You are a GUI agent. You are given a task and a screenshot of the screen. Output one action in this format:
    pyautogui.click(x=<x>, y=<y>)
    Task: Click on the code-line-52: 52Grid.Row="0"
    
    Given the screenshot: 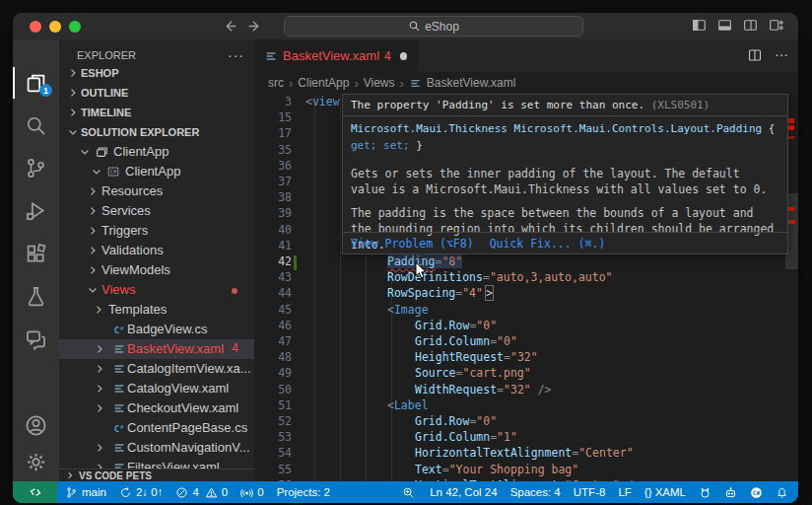 What is the action you would take?
    pyautogui.click(x=526, y=422)
    